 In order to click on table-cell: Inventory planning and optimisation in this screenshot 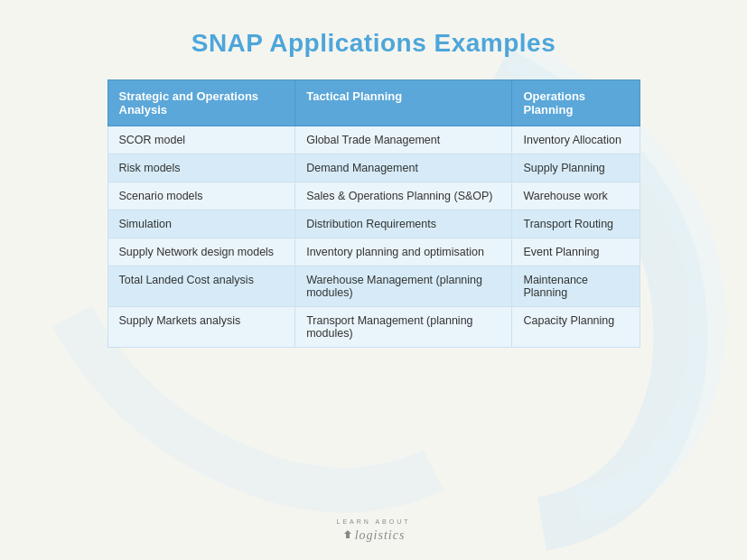, I will do `click(404, 253)`.